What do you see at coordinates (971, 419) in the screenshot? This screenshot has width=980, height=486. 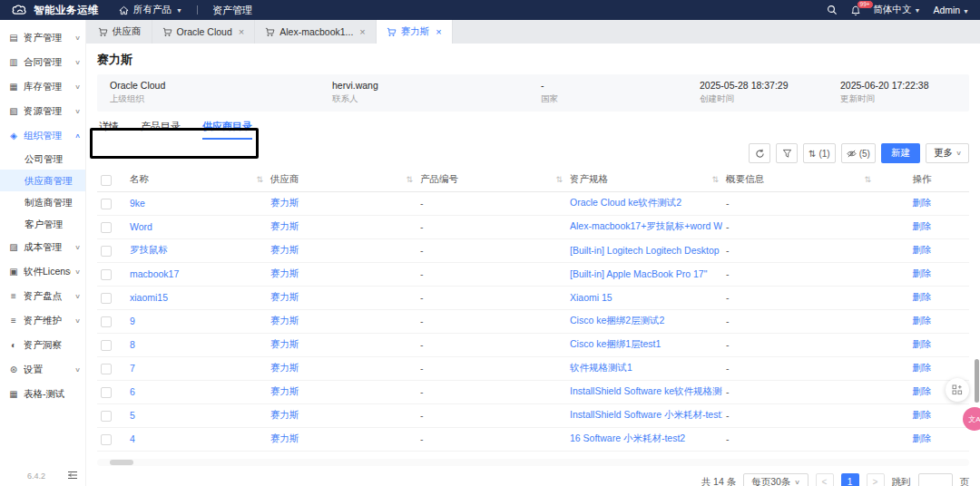 I see `translate-button: 文A` at bounding box center [971, 419].